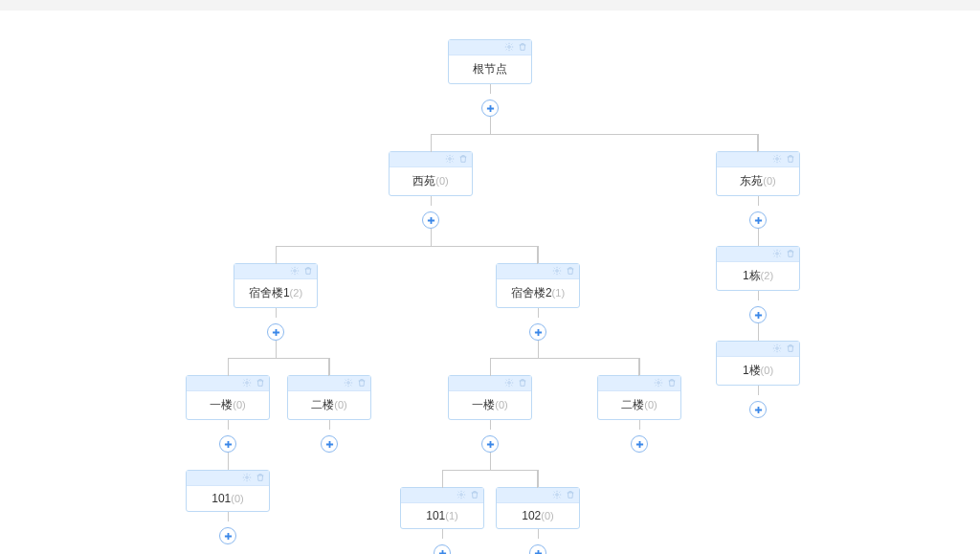 Image resolution: width=980 pixels, height=554 pixels. Describe the element at coordinates (442, 508) in the screenshot. I see `tree-node: 101(1)` at that location.